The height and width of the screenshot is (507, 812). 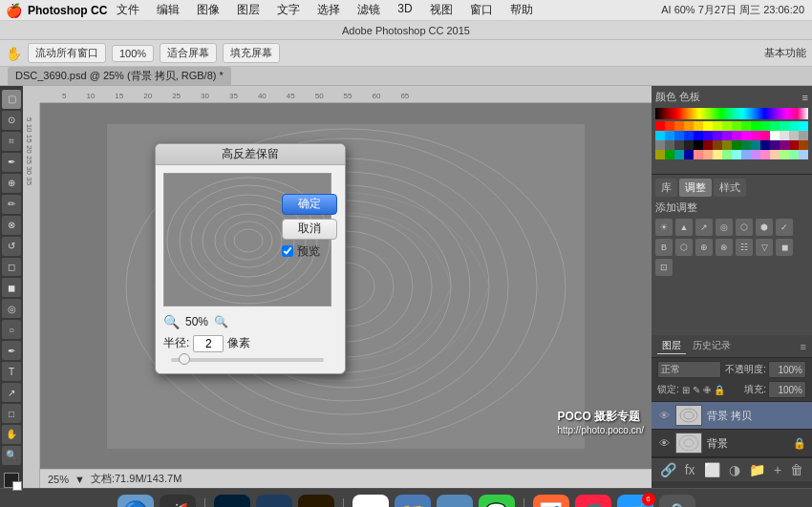 What do you see at coordinates (128, 10) in the screenshot?
I see `menu-file: 文件` at bounding box center [128, 10].